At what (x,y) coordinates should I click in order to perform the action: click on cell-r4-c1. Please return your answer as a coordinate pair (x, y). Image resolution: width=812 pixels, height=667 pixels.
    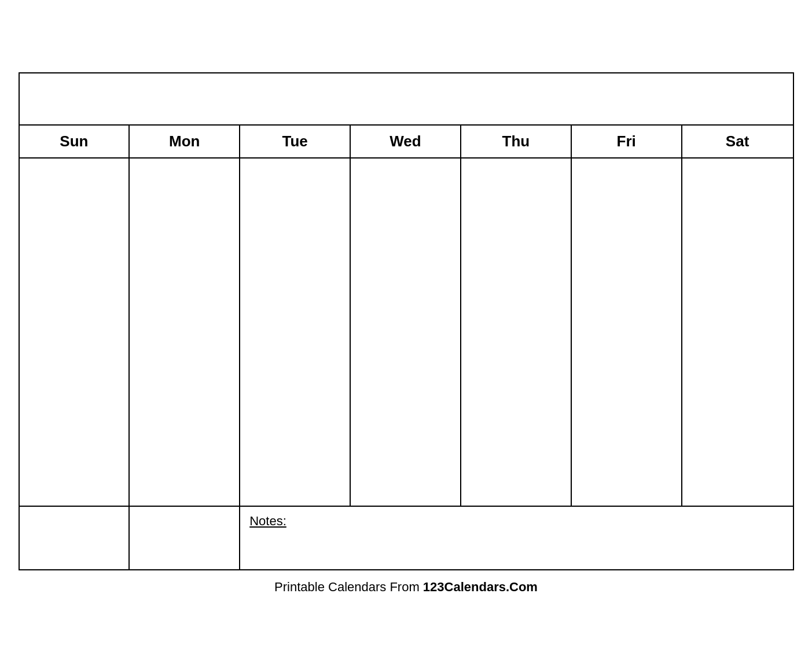
    Looking at the image, I should click on (75, 401).